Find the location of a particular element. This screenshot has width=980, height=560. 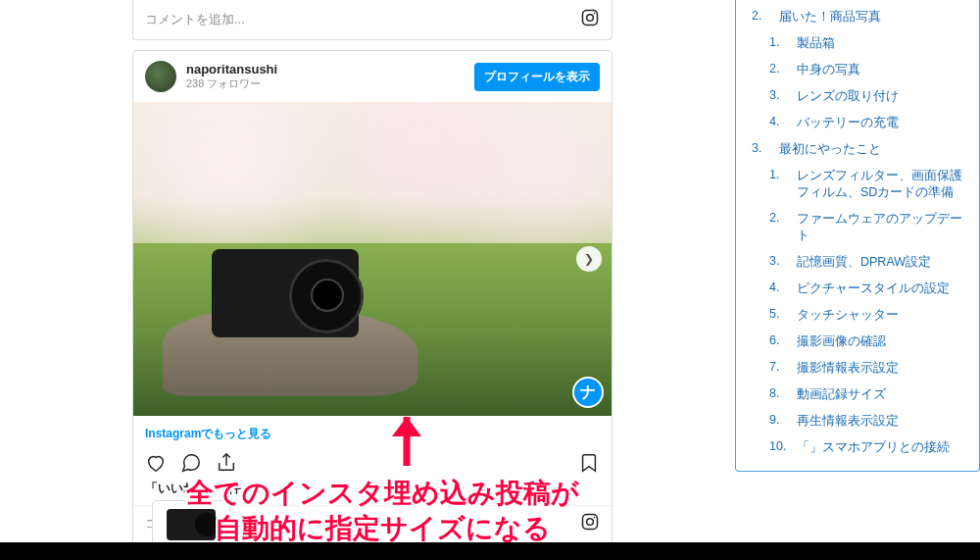

toc-item-text: タッチシャッター is located at coordinates (848, 316).